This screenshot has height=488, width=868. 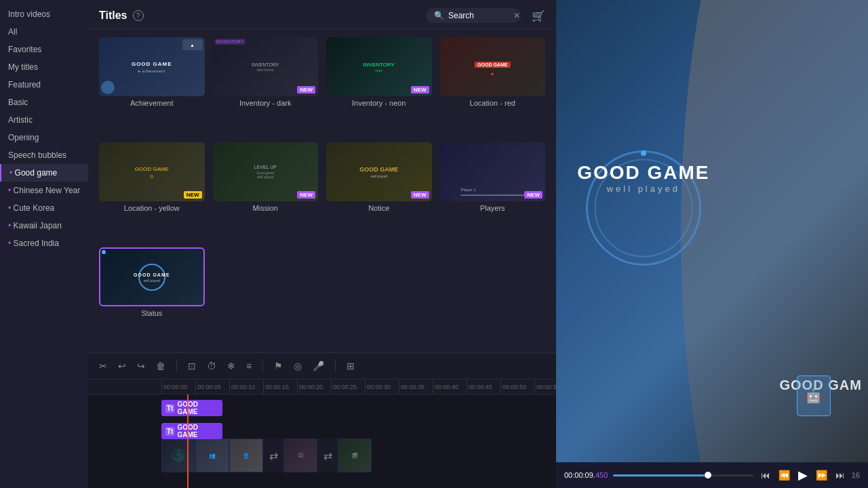 What do you see at coordinates (517, 16) in the screenshot?
I see `clear-search-icon: ✕` at bounding box center [517, 16].